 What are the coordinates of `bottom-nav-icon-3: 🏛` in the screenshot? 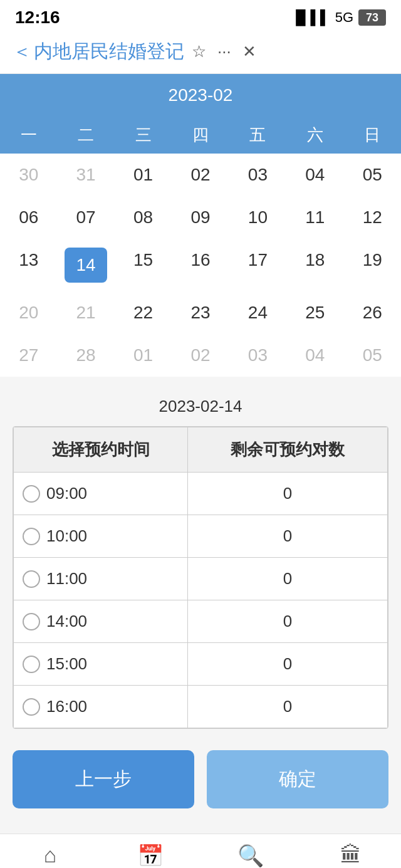 It's located at (351, 855).